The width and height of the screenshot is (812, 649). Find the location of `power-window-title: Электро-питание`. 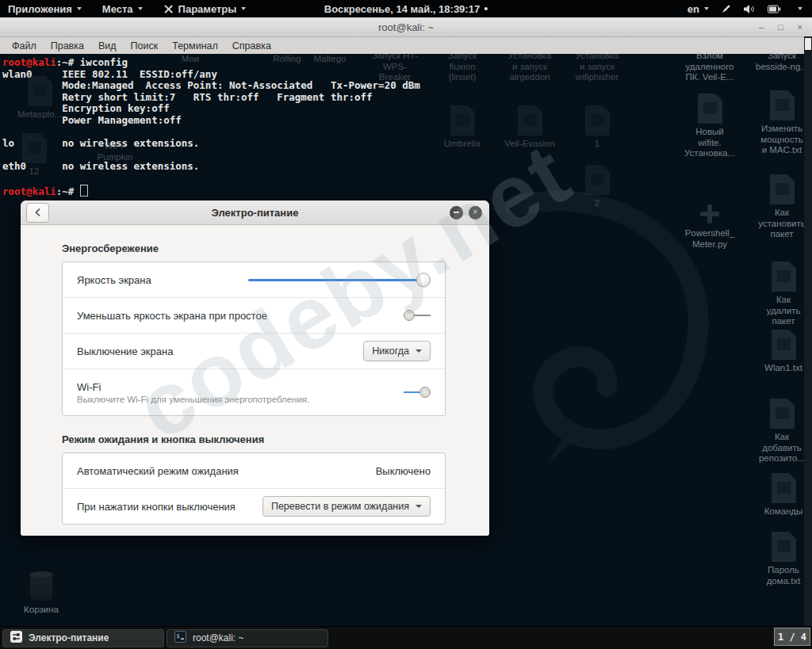

power-window-title: Электро-питание is located at coordinates (255, 212).